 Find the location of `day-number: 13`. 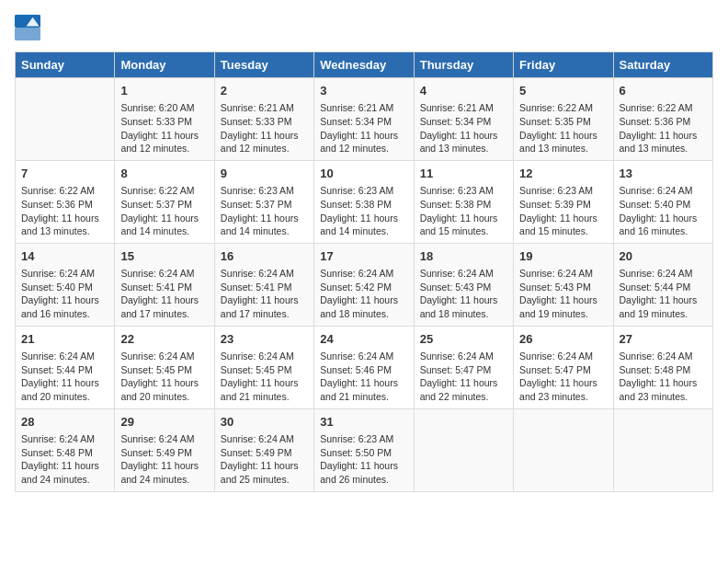

day-number: 13 is located at coordinates (664, 174).